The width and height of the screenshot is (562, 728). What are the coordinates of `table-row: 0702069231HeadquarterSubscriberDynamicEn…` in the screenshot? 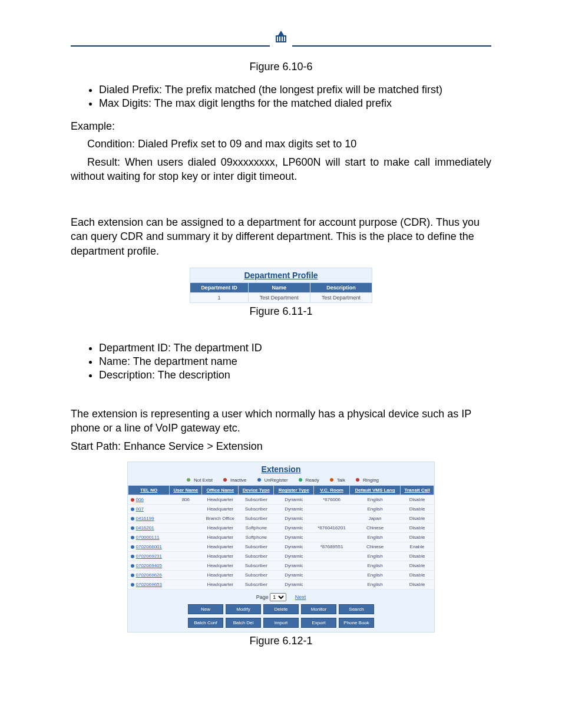 It's located at (282, 556).